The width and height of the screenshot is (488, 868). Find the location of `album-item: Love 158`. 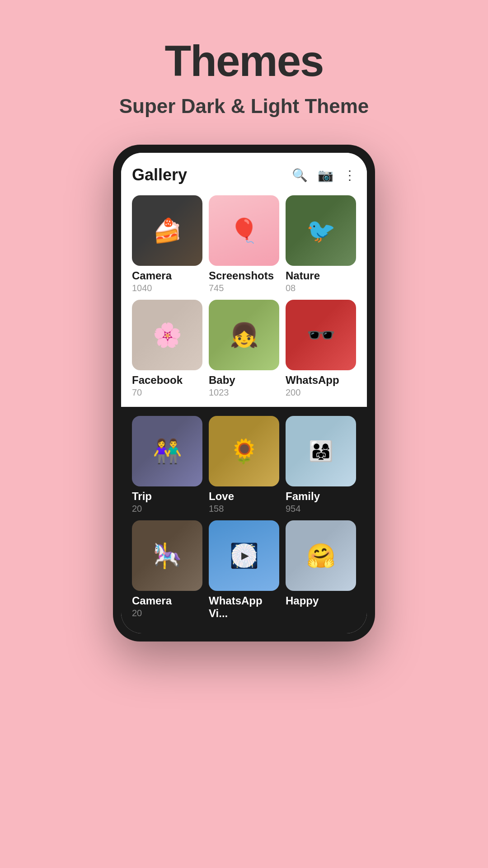

album-item: Love 158 is located at coordinates (244, 465).